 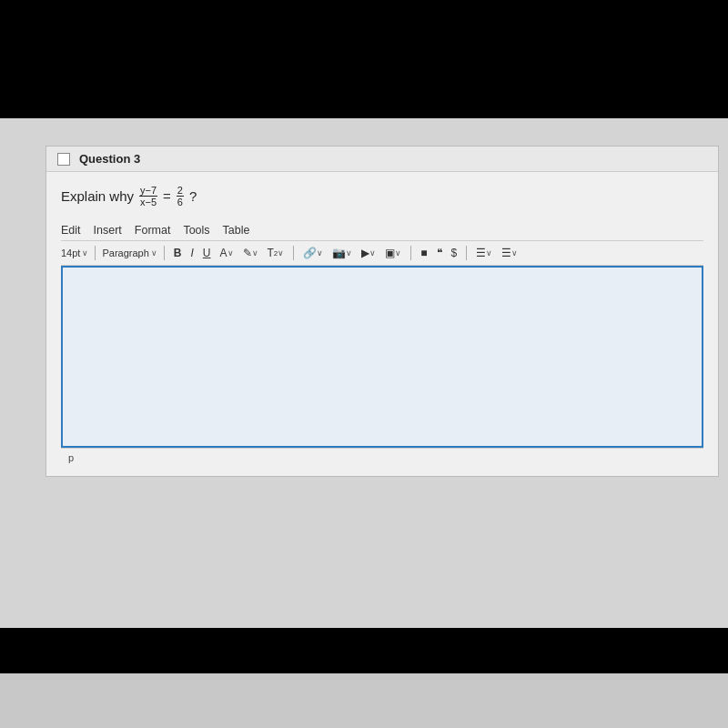 What do you see at coordinates (97, 197) in the screenshot?
I see `explain-why-label: Explain why` at bounding box center [97, 197].